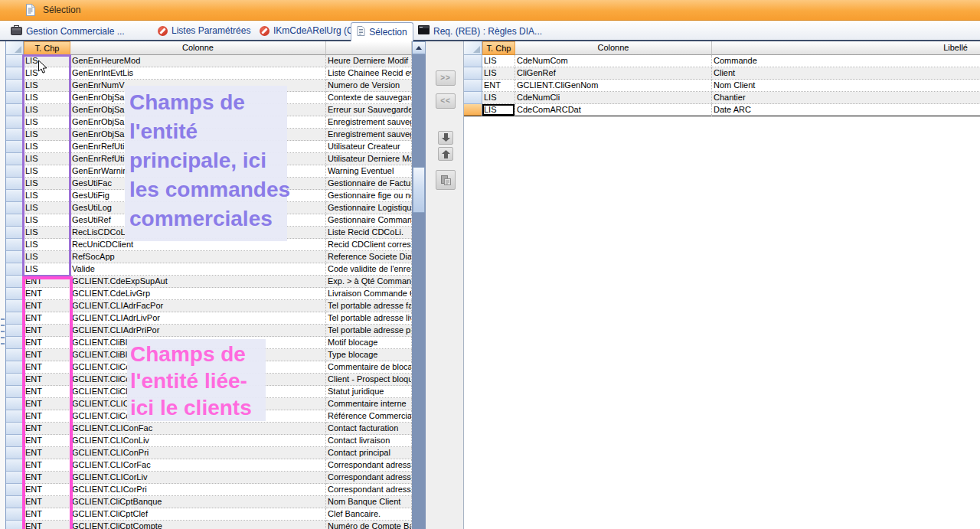 Image resolution: width=980 pixels, height=529 pixels. I want to click on colonne-cell: GCLIENT.CliCptCompte, so click(198, 525).